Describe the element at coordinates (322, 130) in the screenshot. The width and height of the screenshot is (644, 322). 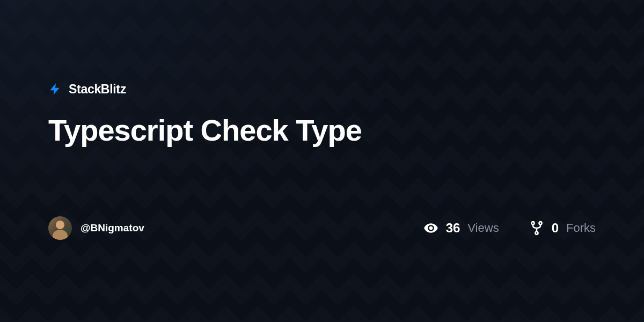
I see `project-title: Typescript Check Type` at that location.